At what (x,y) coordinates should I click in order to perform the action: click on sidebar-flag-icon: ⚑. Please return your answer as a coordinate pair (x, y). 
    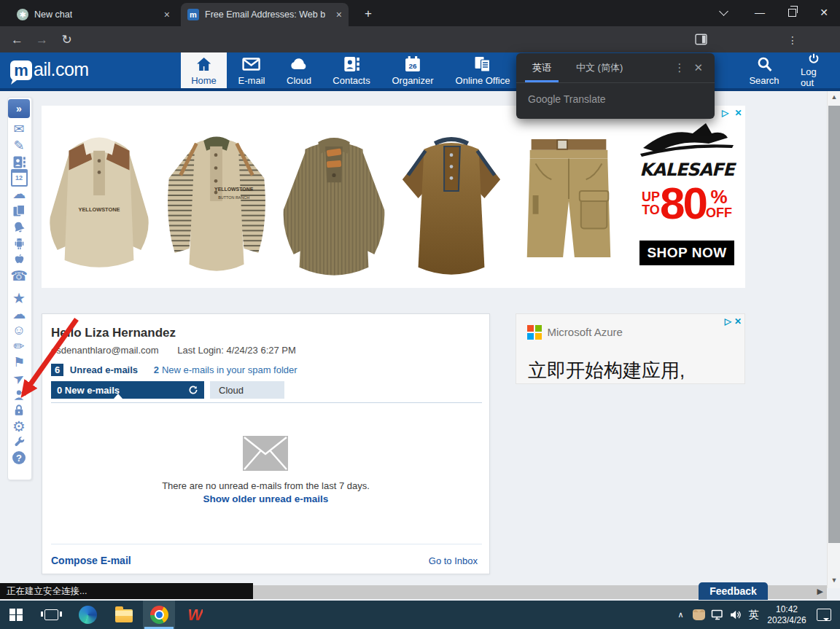
    Looking at the image, I should click on (19, 362).